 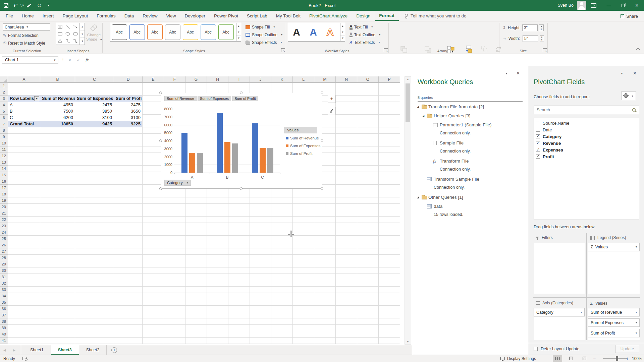 I want to click on ribbon-display-options-icon, so click(x=594, y=5).